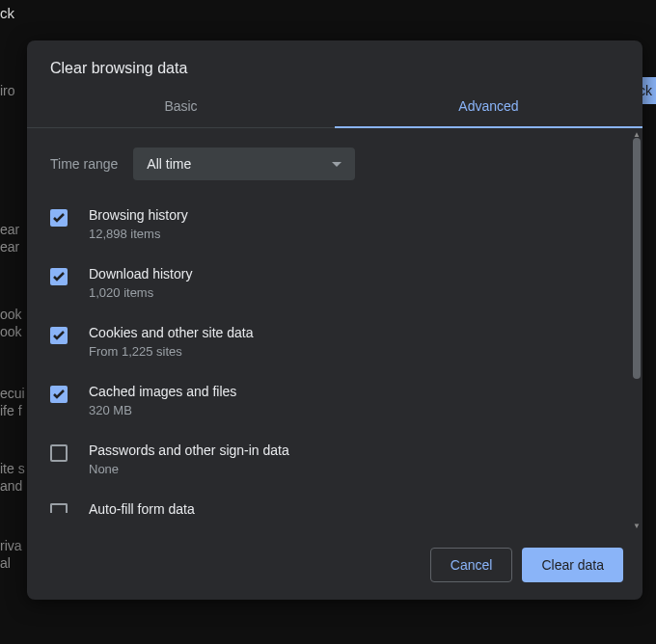  What do you see at coordinates (12, 411) in the screenshot?
I see `bg-text: ife f` at bounding box center [12, 411].